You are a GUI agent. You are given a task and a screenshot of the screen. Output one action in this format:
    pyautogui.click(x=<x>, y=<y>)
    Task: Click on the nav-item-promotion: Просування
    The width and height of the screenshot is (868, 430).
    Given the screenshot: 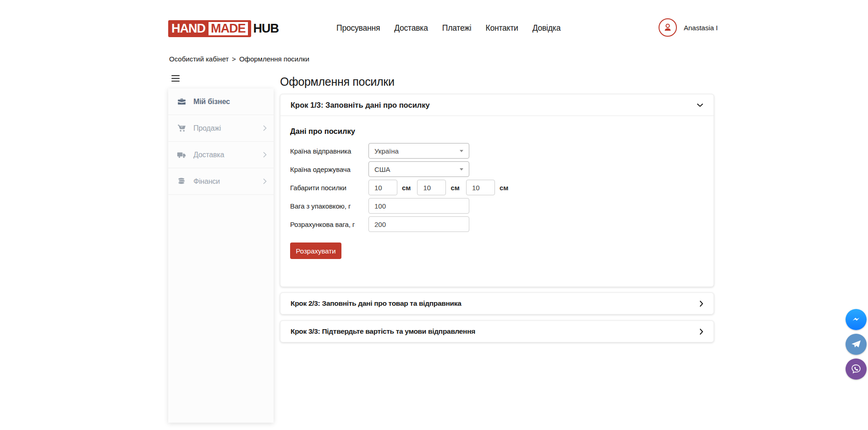 What is the action you would take?
    pyautogui.click(x=358, y=28)
    